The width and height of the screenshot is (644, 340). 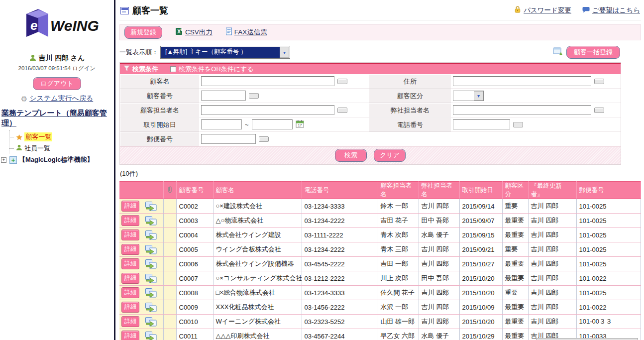 What do you see at coordinates (339, 308) in the screenshot?
I see `table-cell: 03-1456-2222` at bounding box center [339, 308].